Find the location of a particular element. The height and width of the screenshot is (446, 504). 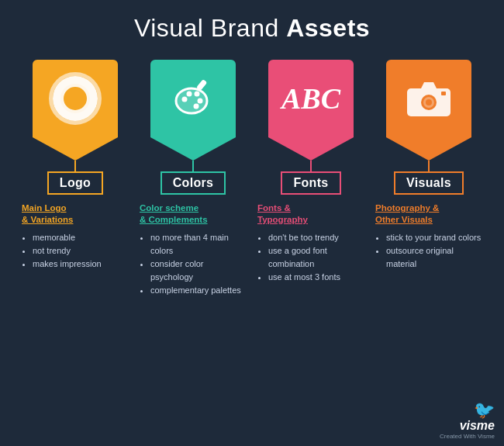

card-colors: ColorsColor scheme& Complementsno more t… is located at coordinates (193, 178).